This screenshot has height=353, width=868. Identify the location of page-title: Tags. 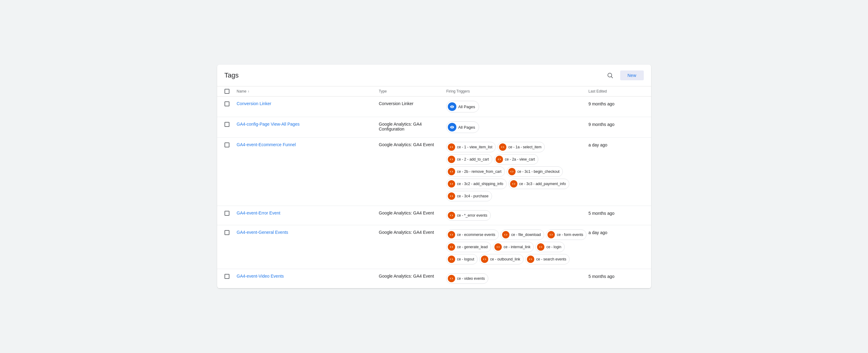
(231, 75).